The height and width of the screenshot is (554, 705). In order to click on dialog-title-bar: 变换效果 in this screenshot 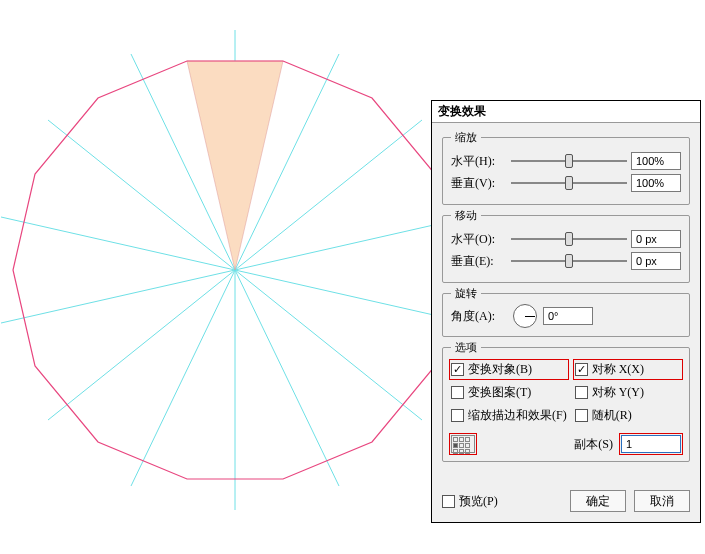, I will do `click(566, 112)`.